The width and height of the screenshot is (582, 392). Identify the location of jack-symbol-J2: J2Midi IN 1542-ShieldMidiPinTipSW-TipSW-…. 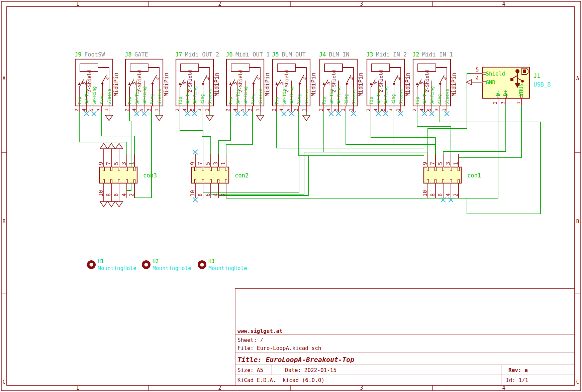
(434, 84).